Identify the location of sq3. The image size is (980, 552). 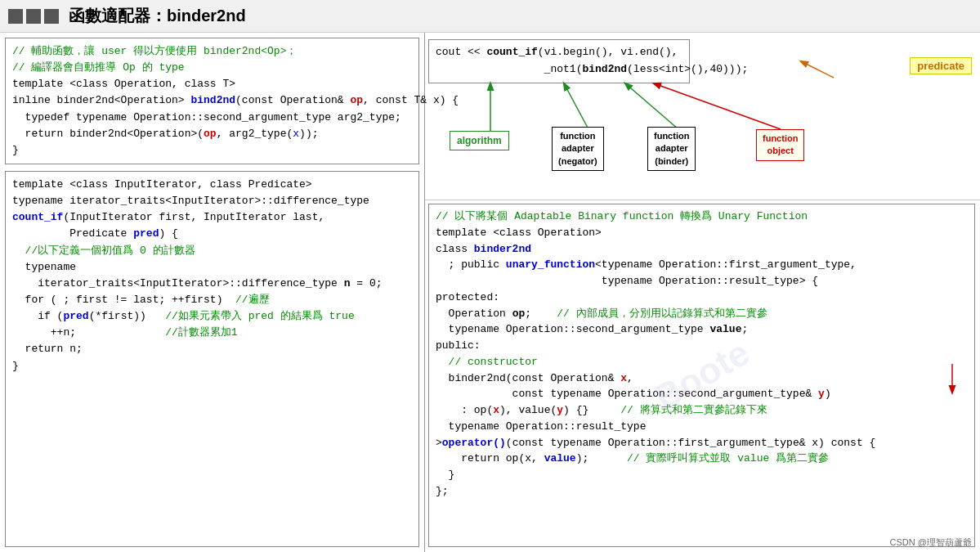
(51, 16).